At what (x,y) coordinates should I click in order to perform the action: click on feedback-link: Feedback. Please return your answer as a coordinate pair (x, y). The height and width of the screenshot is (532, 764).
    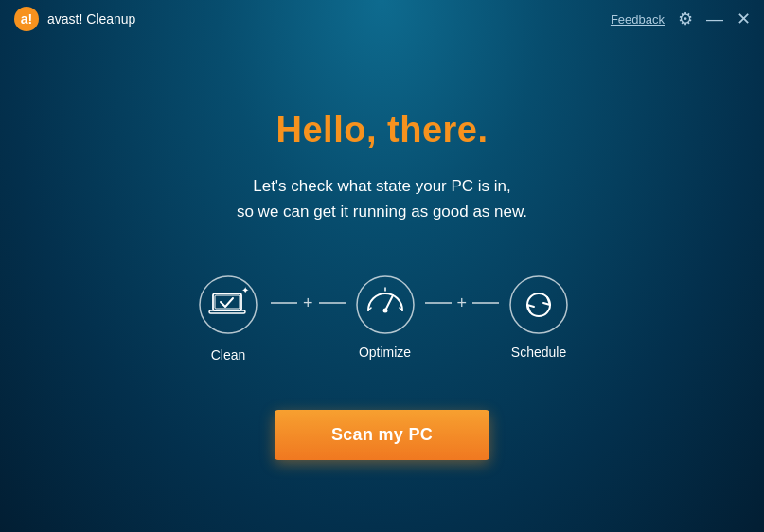
    Looking at the image, I should click on (638, 19).